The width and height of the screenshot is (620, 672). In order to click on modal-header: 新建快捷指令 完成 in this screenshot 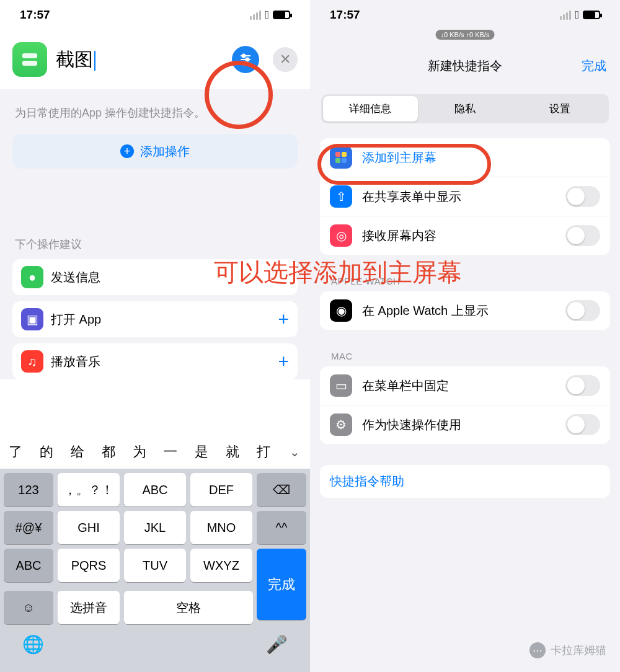, I will do `click(465, 66)`.